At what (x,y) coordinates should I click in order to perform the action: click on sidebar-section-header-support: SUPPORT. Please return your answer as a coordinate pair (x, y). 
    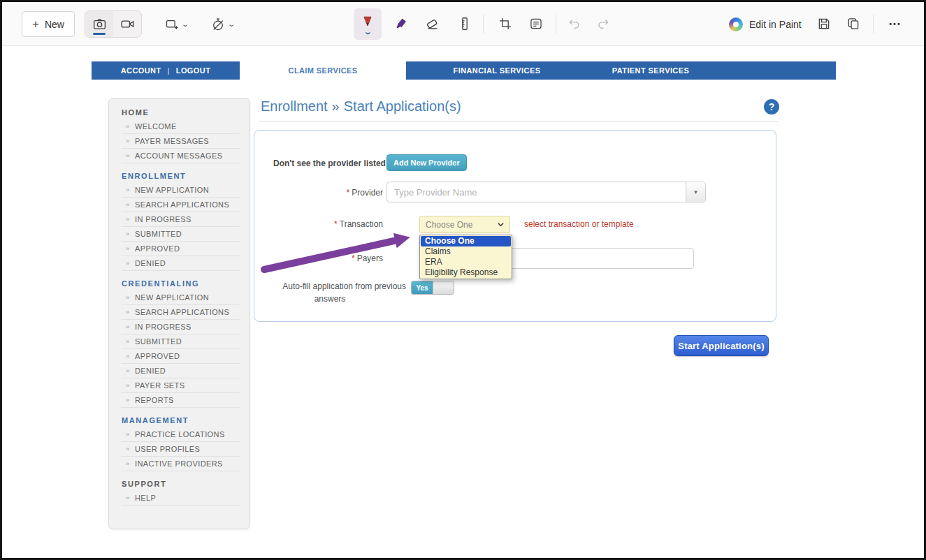
    Looking at the image, I should click on (180, 484).